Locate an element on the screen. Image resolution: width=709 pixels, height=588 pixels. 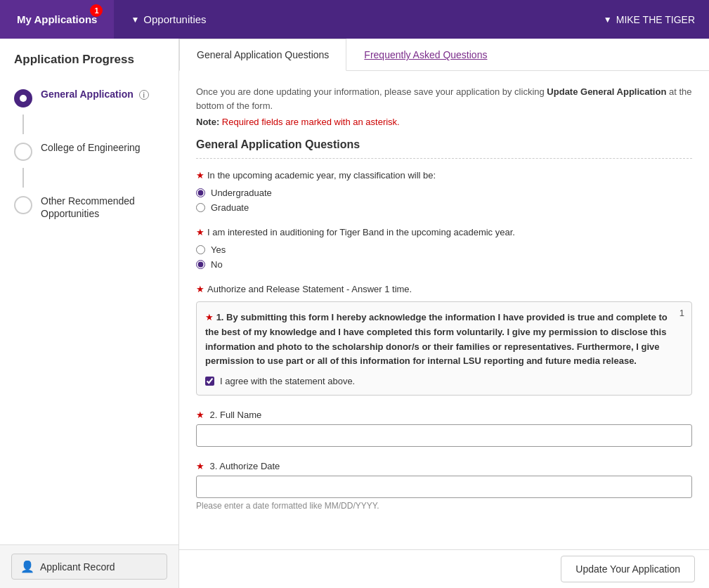
authorize-box: 1 ★ 1. By submitting this form I hereby … is located at coordinates (444, 348).